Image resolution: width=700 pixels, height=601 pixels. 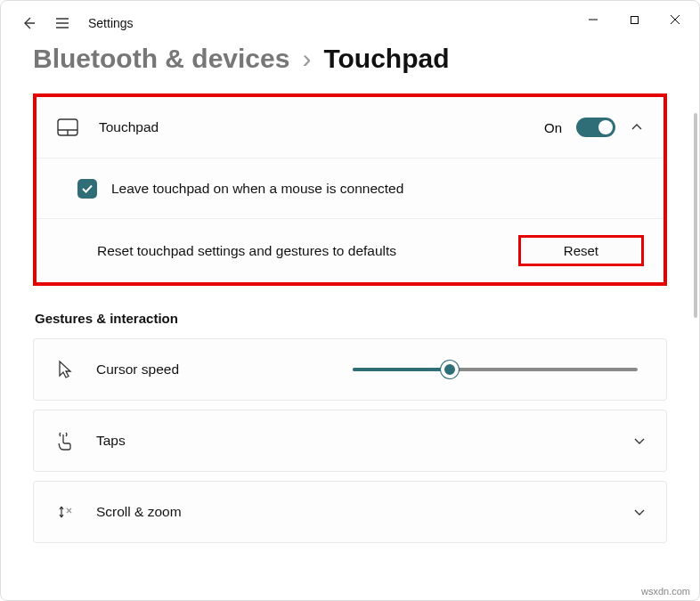 What do you see at coordinates (350, 370) in the screenshot?
I see `cursor-speed-row: Cursor speed` at bounding box center [350, 370].